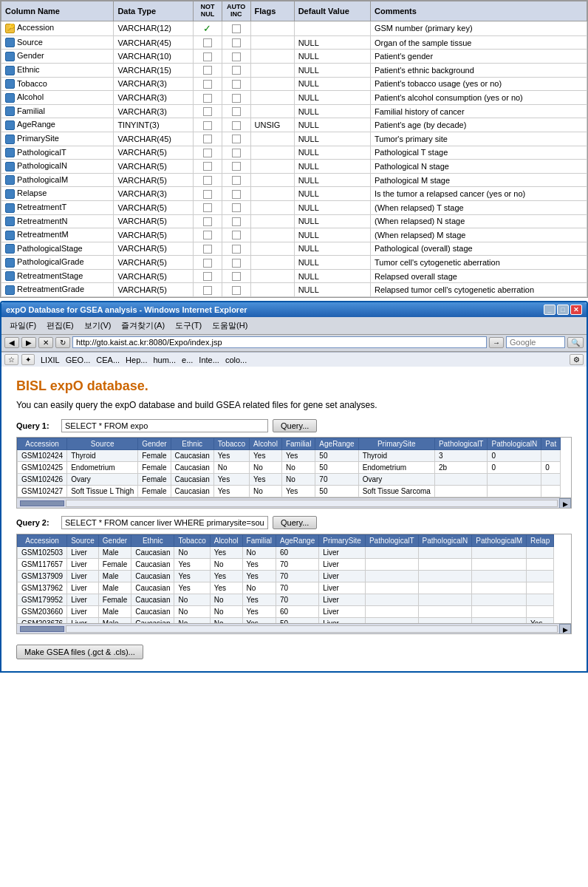 The width and height of the screenshot is (588, 887). What do you see at coordinates (209, 360) in the screenshot?
I see `fav-link: Inte...` at bounding box center [209, 360].